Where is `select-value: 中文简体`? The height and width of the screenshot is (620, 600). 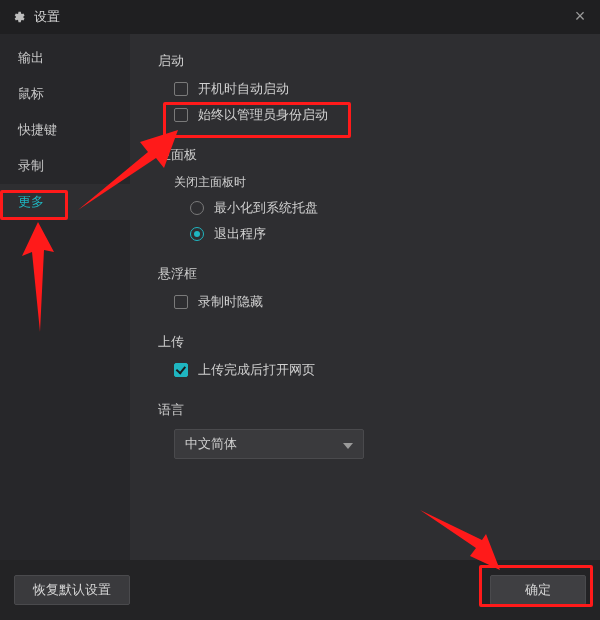 select-value: 中文简体 is located at coordinates (211, 444).